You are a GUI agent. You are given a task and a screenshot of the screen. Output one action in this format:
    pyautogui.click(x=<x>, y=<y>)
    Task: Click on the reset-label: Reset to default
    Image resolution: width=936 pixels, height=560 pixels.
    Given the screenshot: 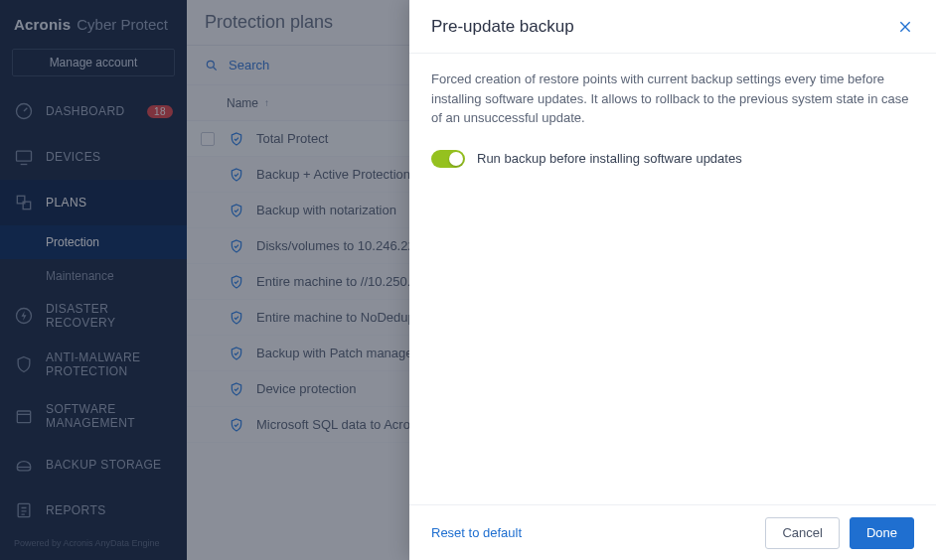 What is the action you would take?
    pyautogui.click(x=477, y=532)
    